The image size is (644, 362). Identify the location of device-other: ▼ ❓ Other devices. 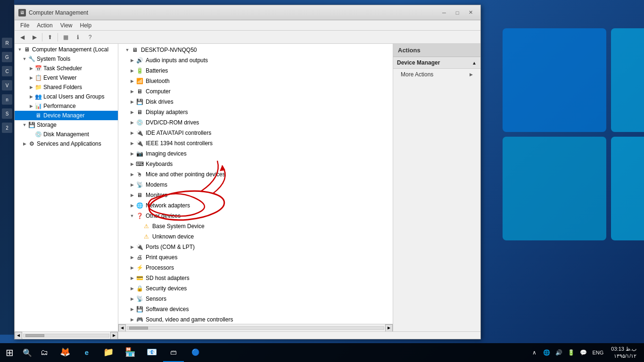
(256, 216).